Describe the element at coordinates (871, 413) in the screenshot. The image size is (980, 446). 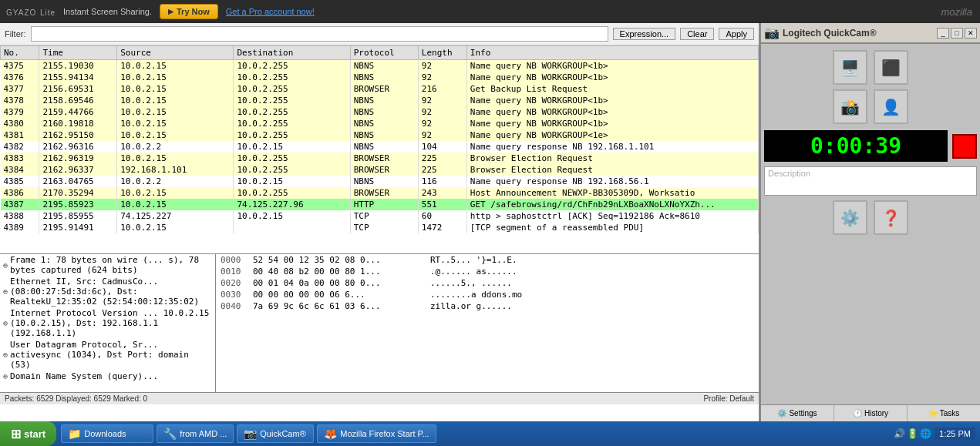
I see `history-tab: 🕐 History` at that location.